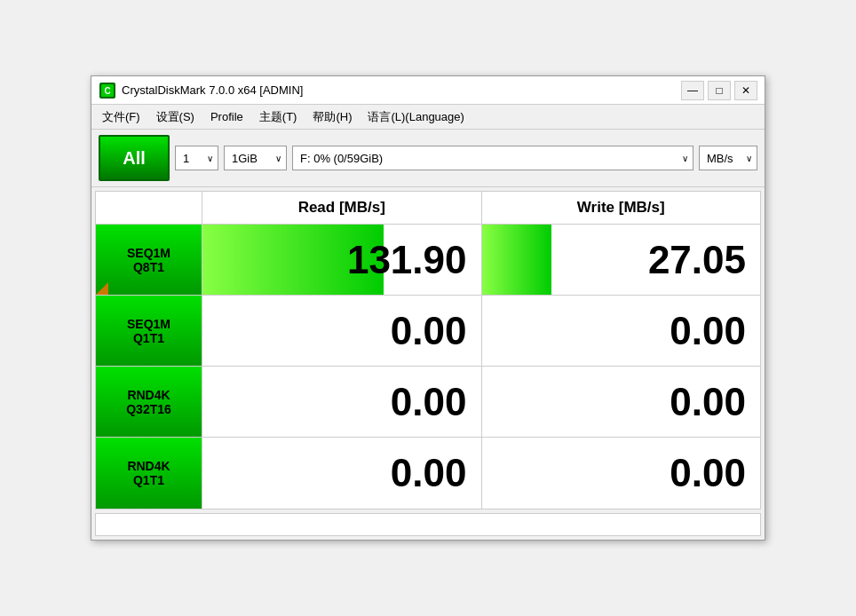 Image resolution: width=856 pixels, height=616 pixels. What do you see at coordinates (622, 330) in the screenshot?
I see `row-write-seq1m-q1t1: 0.00` at bounding box center [622, 330].